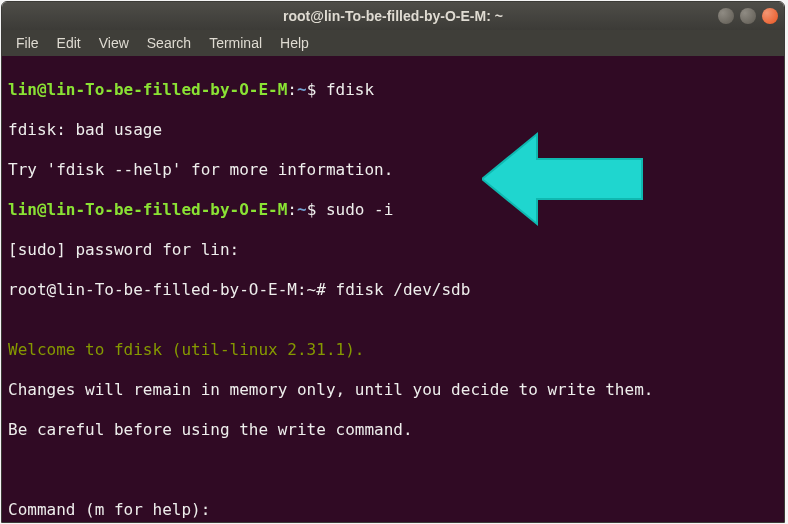 This screenshot has width=788, height=524. What do you see at coordinates (393, 170) in the screenshot?
I see `terminal-line: Try 'fdisk --help' for more information.` at bounding box center [393, 170].